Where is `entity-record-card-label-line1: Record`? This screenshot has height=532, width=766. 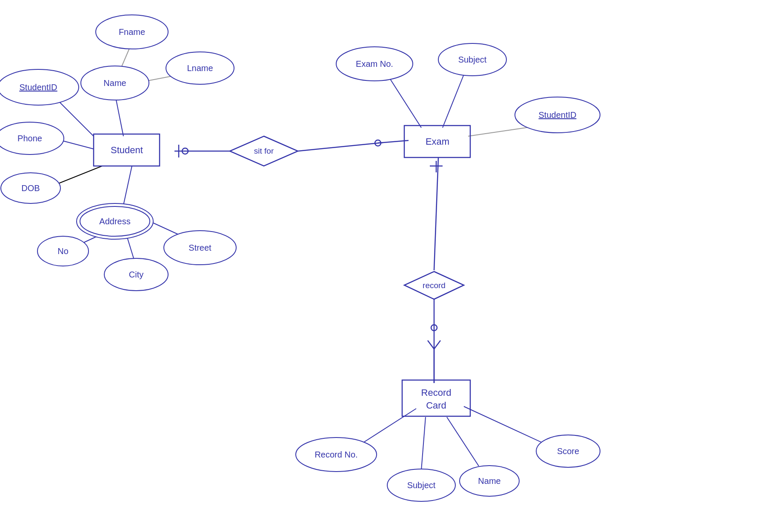
entity-record-card-label-line1: Record is located at coordinates (437, 392).